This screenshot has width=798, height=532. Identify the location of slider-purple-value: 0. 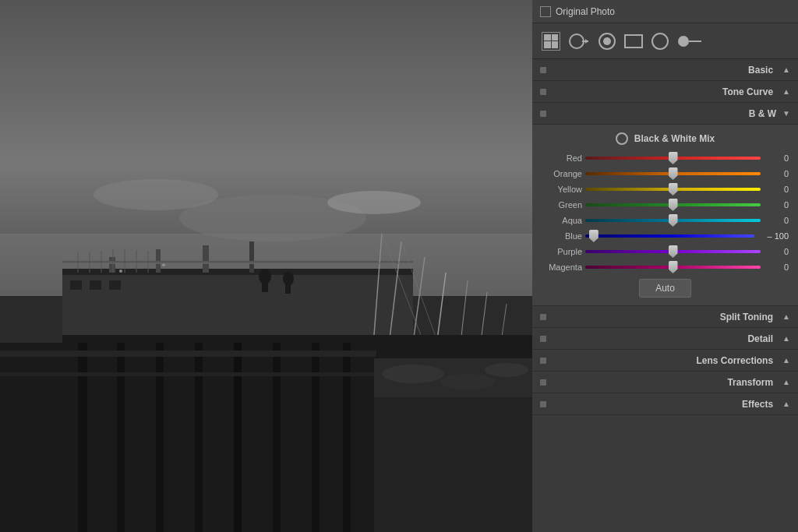
(776, 252).